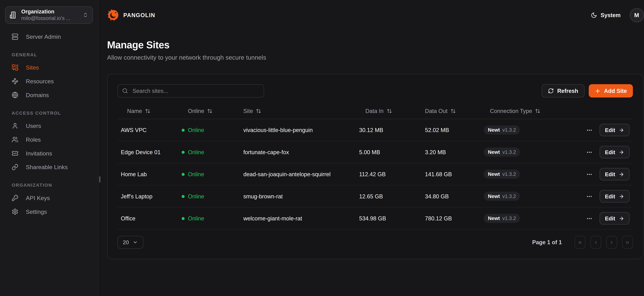 The image size is (644, 296). I want to click on cell-data-in: 5.00 MB, so click(392, 152).